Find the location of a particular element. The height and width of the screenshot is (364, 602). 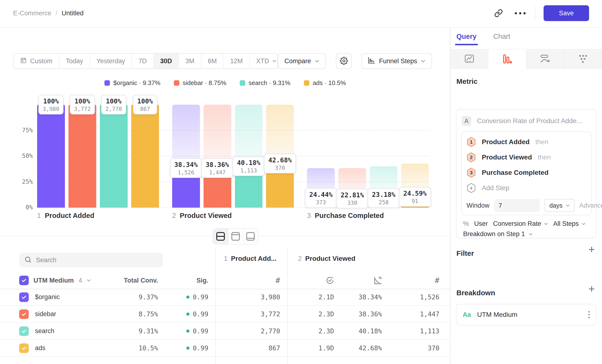

breadcrumb-parent: E-Commerce is located at coordinates (32, 13).